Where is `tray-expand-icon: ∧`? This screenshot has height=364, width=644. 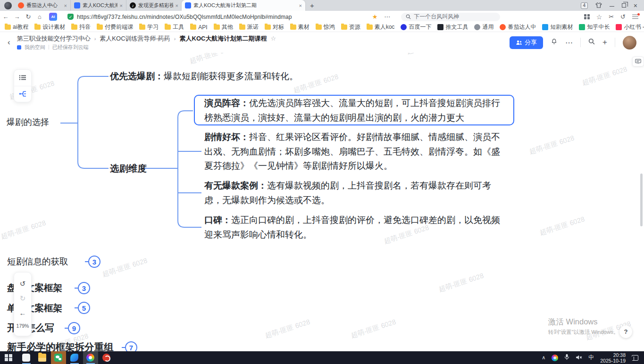
tray-expand-icon: ∧ is located at coordinates (544, 357).